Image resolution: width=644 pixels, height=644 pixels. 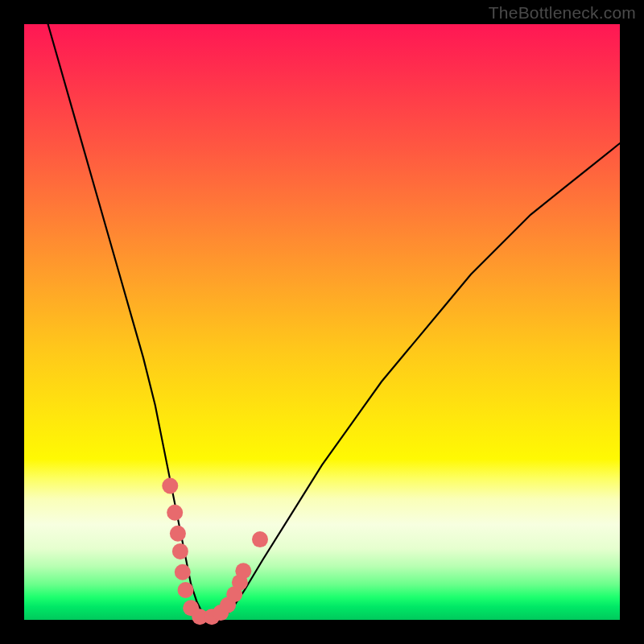 I want to click on curve-markers, so click(x=215, y=552).